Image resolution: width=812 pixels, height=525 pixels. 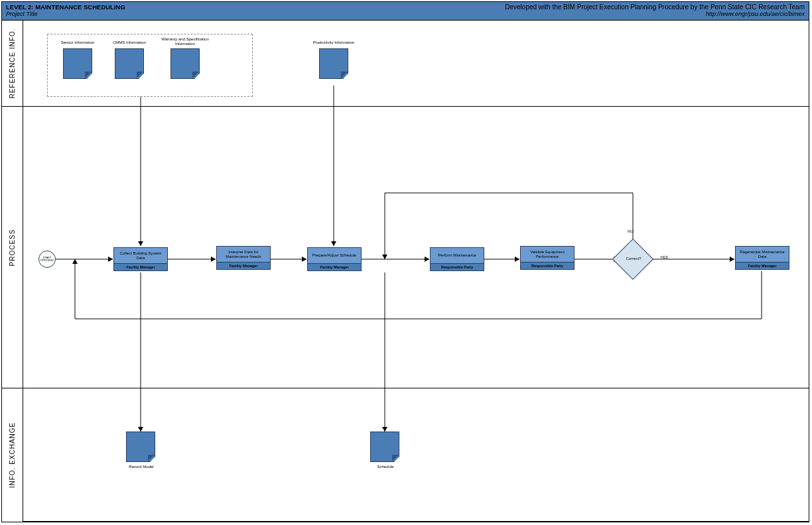 What do you see at coordinates (12, 248) in the screenshot?
I see `lane-label-process: PROCESS` at bounding box center [12, 248].